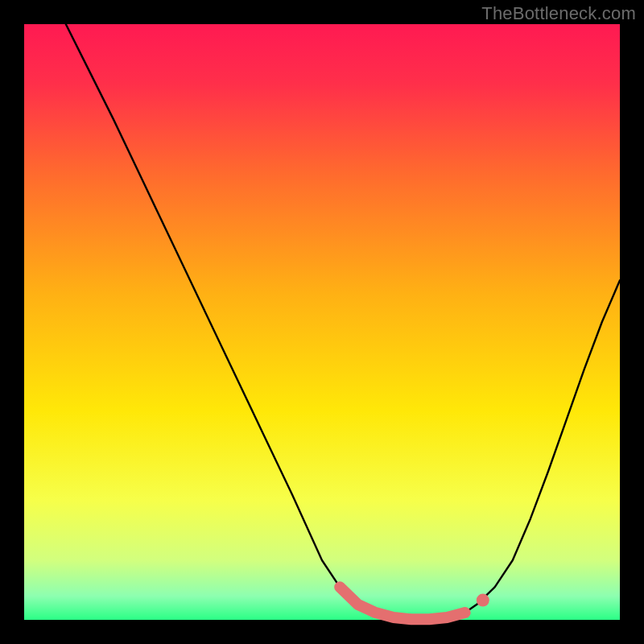 This screenshot has height=644, width=644. Describe the element at coordinates (483, 601) in the screenshot. I see `optimal-zone-dot` at that location.